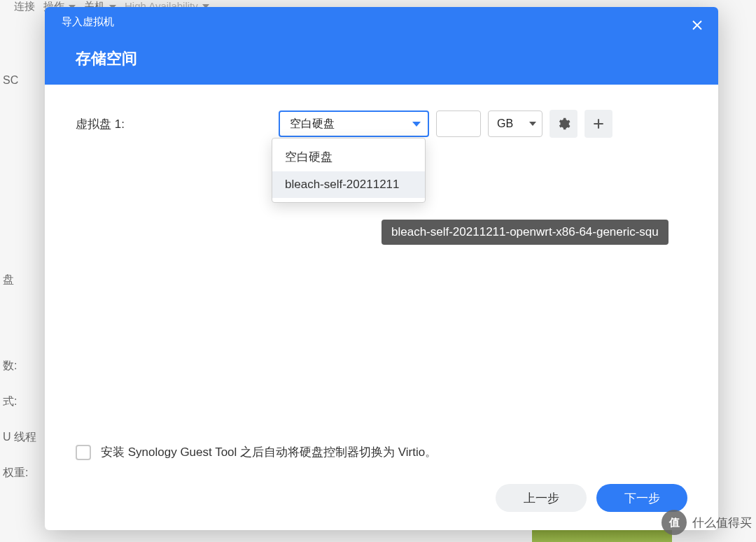  What do you see at coordinates (722, 523) in the screenshot?
I see `watermark-text: 什么值得买` at bounding box center [722, 523].